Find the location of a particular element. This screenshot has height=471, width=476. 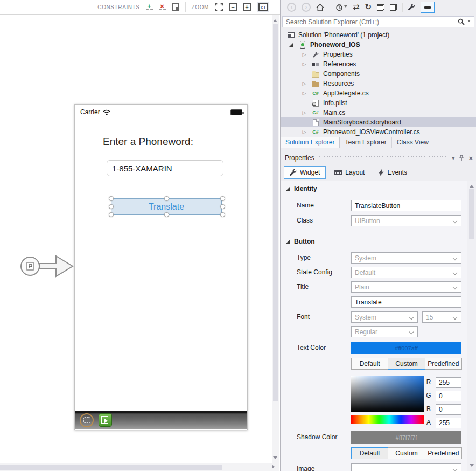

toggle-surface-button is located at coordinates (428, 8).